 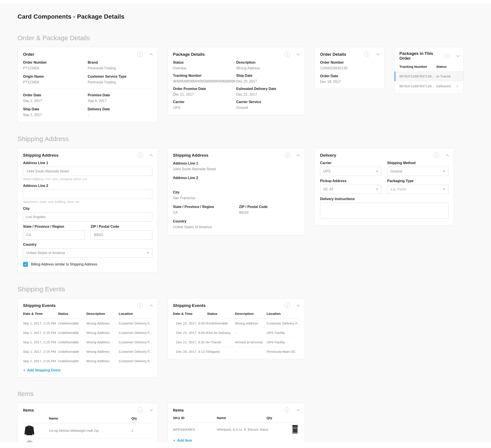 What do you see at coordinates (120, 65) in the screenshot?
I see `field-brand: Brand Peninsula Trading` at bounding box center [120, 65].